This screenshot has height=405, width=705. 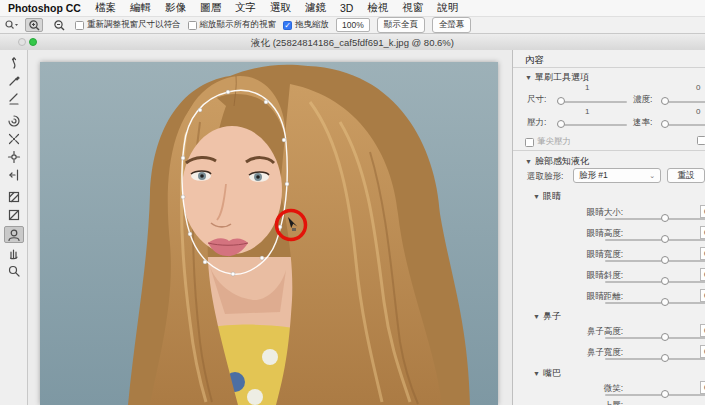 What do you see at coordinates (698, 112) in the screenshot?
I see `rate-value: 0` at bounding box center [698, 112].